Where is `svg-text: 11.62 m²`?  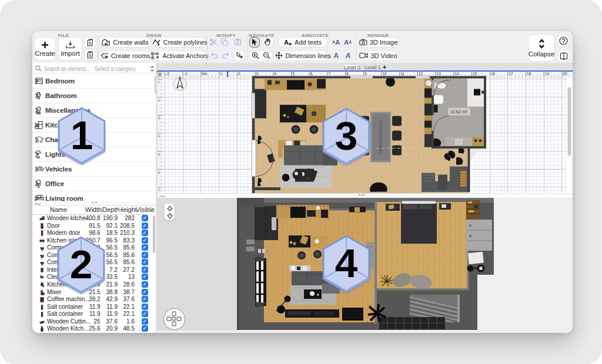 svg-text: 11.62 m² is located at coordinates (459, 112).